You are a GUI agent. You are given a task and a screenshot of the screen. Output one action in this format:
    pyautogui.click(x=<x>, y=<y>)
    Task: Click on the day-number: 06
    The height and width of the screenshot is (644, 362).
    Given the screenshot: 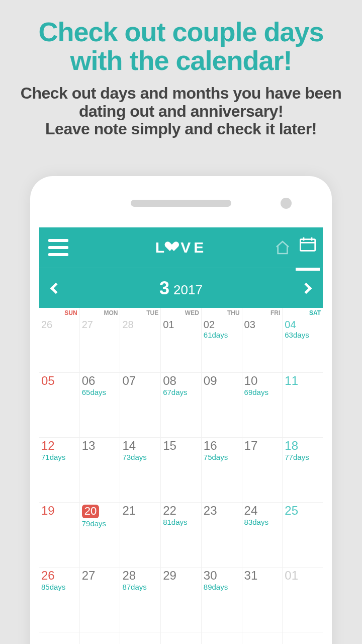 What is the action you would take?
    pyautogui.click(x=100, y=381)
    